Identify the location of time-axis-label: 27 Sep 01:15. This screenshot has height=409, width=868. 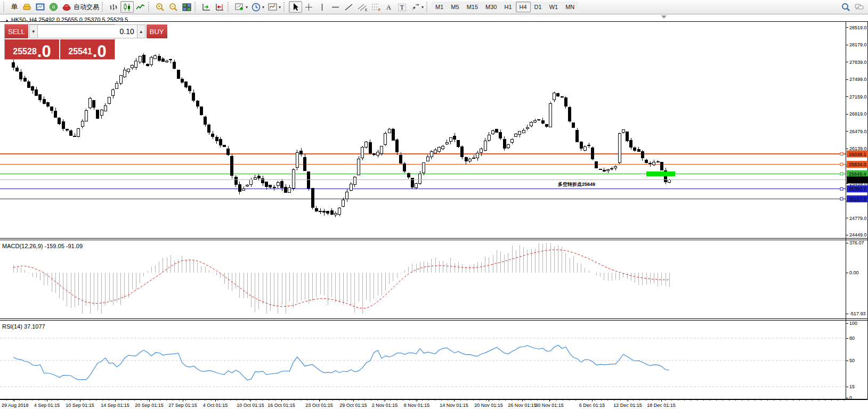
(183, 405).